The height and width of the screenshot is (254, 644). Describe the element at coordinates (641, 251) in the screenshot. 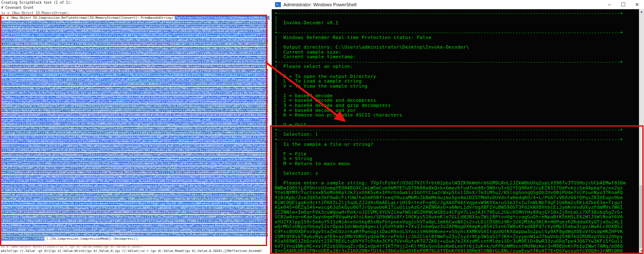

I see `scroll-down-icon: ▼` at that location.